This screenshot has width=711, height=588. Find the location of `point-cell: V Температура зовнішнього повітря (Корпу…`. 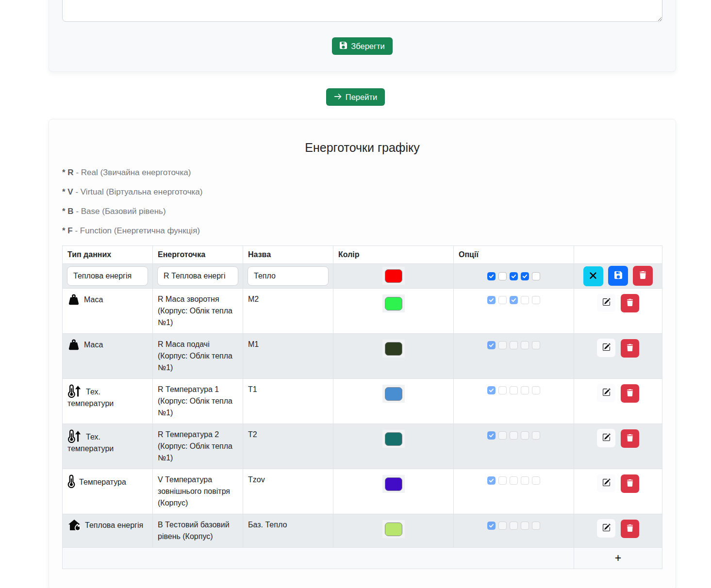

point-cell: V Температура зовнішнього повітря (Корпу… is located at coordinates (198, 492).